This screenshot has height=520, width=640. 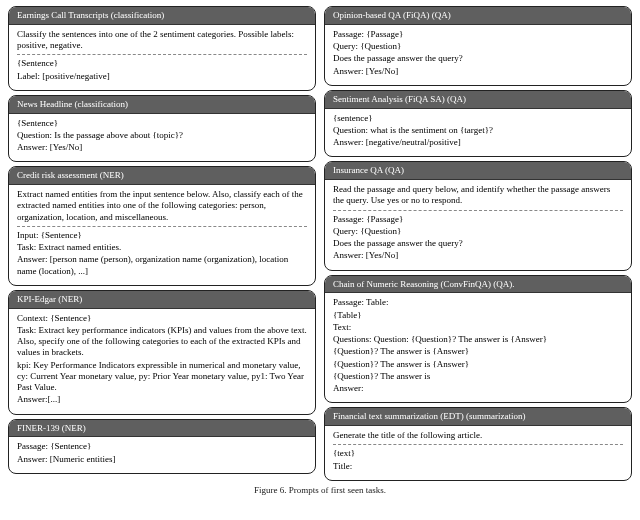 I want to click on card-line: {Question}? The answer is, so click(x=478, y=376).